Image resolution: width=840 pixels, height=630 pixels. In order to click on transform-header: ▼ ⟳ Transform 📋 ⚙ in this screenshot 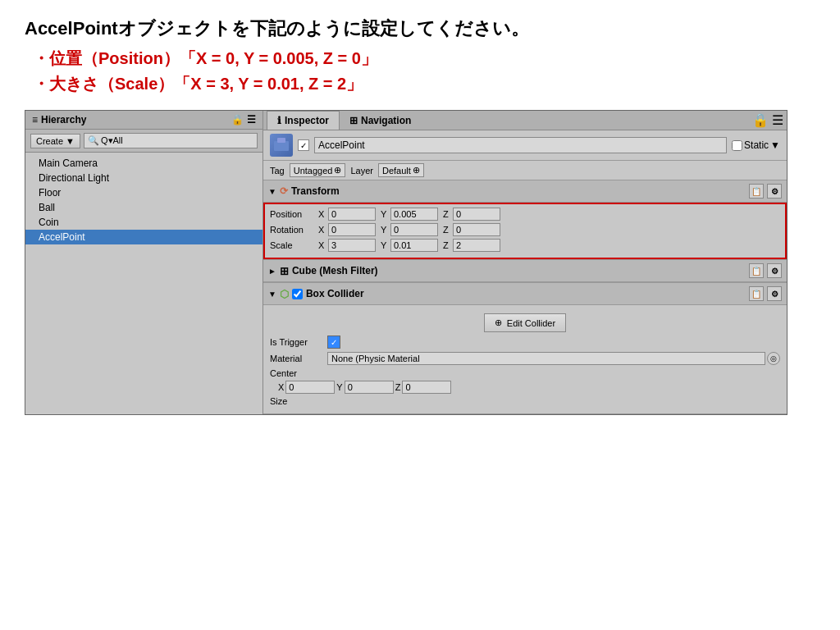, I will do `click(525, 192)`.